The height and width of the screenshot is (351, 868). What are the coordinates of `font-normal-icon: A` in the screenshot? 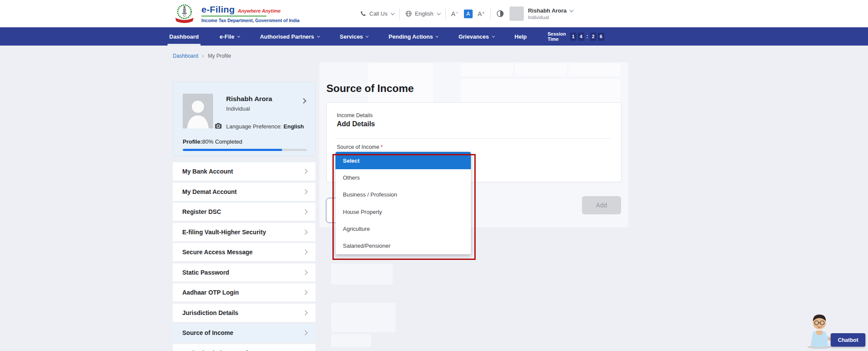 It's located at (468, 14).